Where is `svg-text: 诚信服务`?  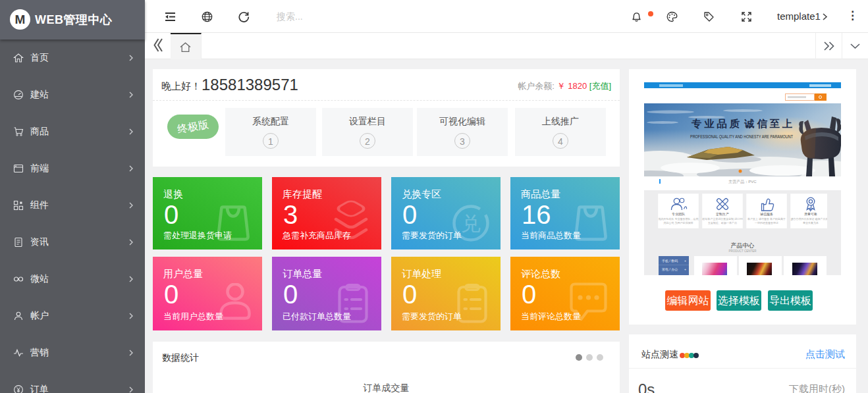
svg-text: 诚信服务 is located at coordinates (767, 215).